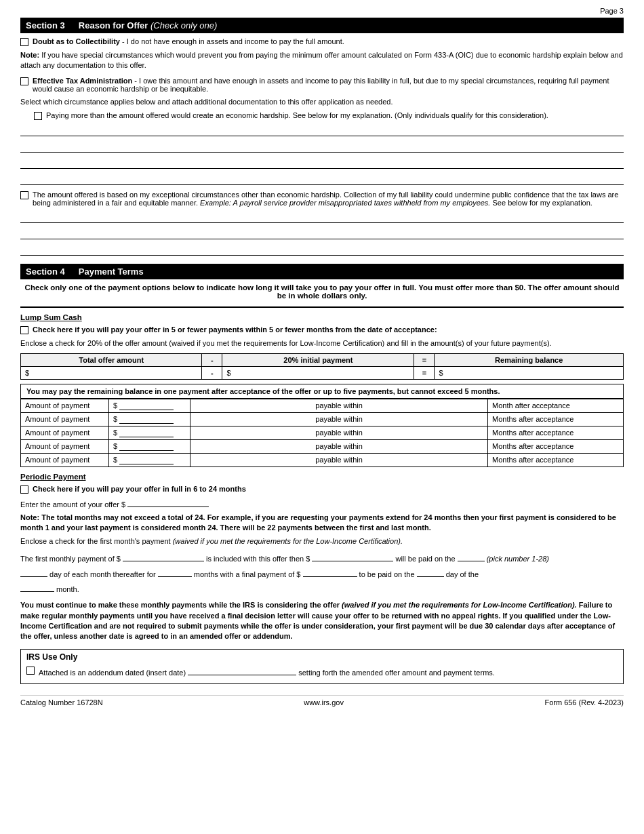  Describe the element at coordinates (45, 271) in the screenshot. I see `section4-label: Section 4` at that location.